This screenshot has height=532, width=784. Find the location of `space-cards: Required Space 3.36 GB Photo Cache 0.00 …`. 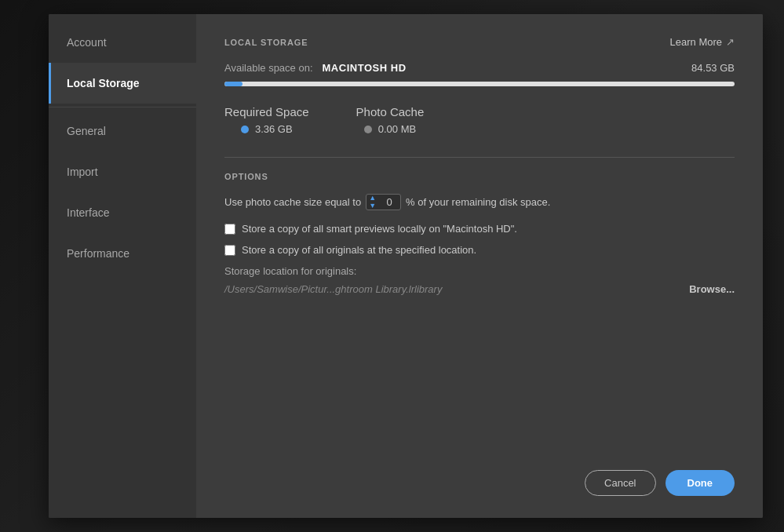

space-cards: Required Space 3.36 GB Photo Cache 0.00 … is located at coordinates (480, 120).